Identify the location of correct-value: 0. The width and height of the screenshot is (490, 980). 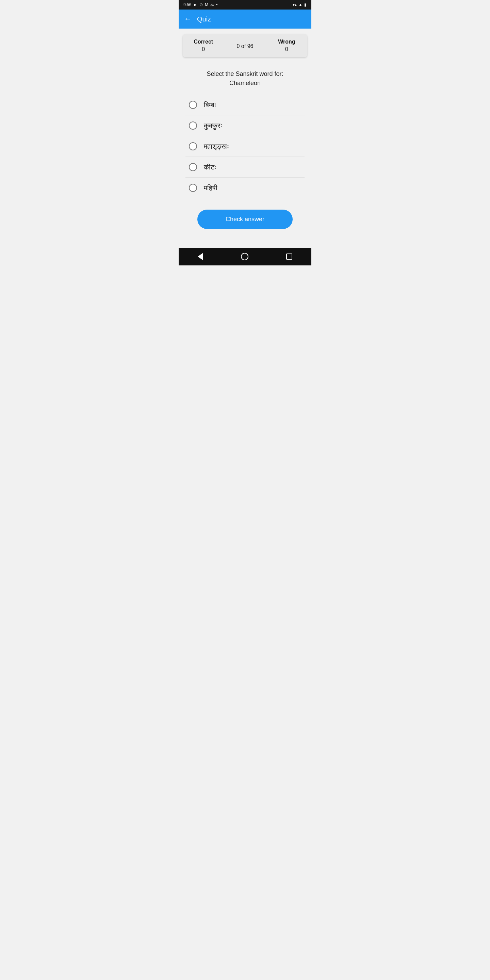
(203, 49).